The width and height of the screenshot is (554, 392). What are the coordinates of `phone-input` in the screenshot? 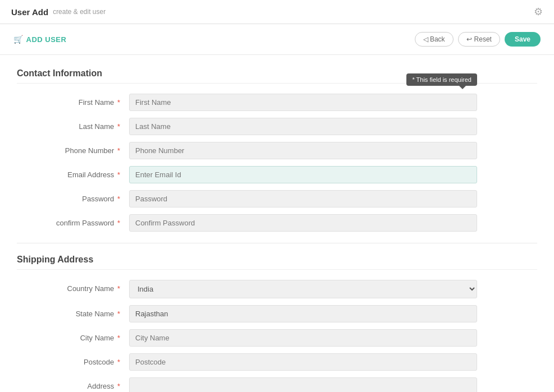 It's located at (303, 150).